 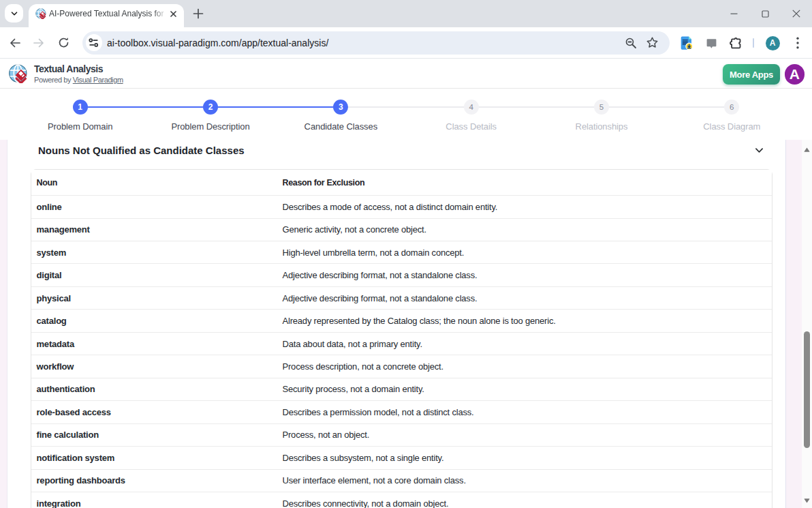 What do you see at coordinates (53, 80) in the screenshot?
I see `powered-by-prefix: Powered by` at bounding box center [53, 80].